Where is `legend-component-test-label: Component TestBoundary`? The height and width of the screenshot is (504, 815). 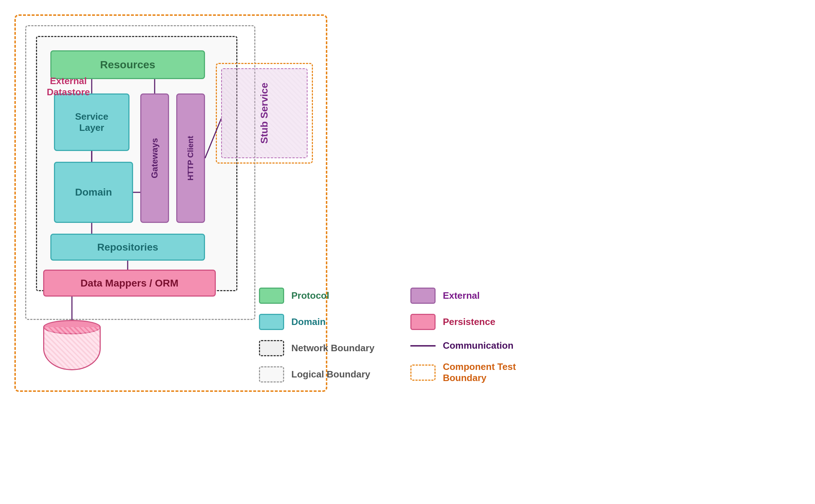
legend-component-test-label: Component TestBoundary is located at coordinates (479, 372).